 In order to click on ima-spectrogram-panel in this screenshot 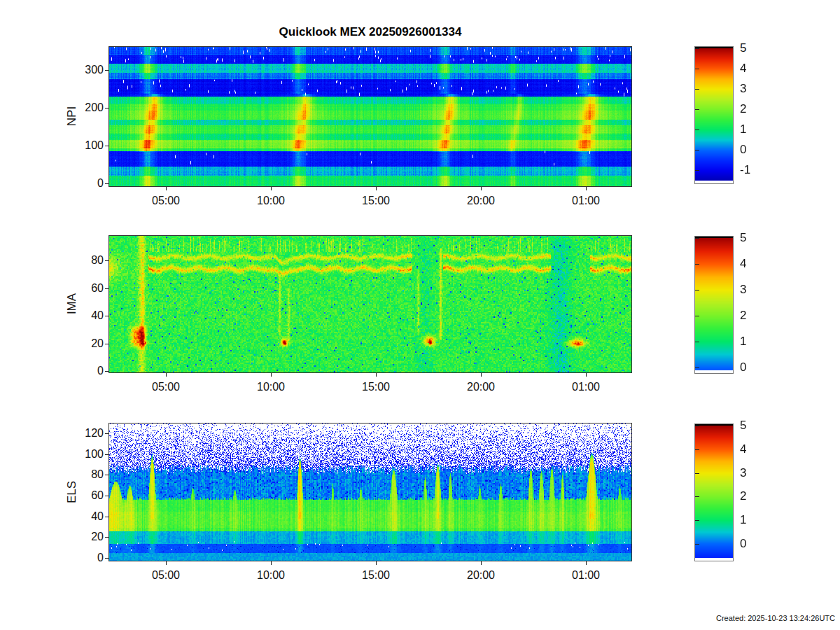, I will do `click(370, 304)`.